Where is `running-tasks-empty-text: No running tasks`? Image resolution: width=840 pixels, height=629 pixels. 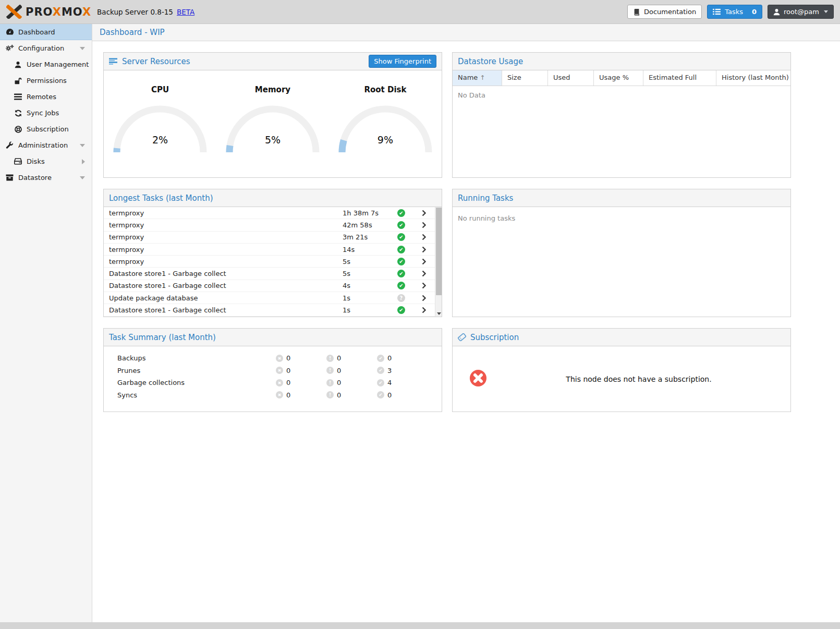
running-tasks-empty-text: No running tasks is located at coordinates (622, 215).